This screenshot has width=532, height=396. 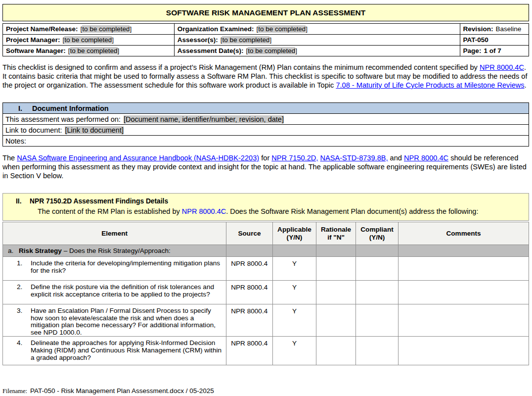 What do you see at coordinates (115, 321) in the screenshot?
I see `element-cell: 3.Have an Escalation Plan / Formal Disse…` at bounding box center [115, 321].